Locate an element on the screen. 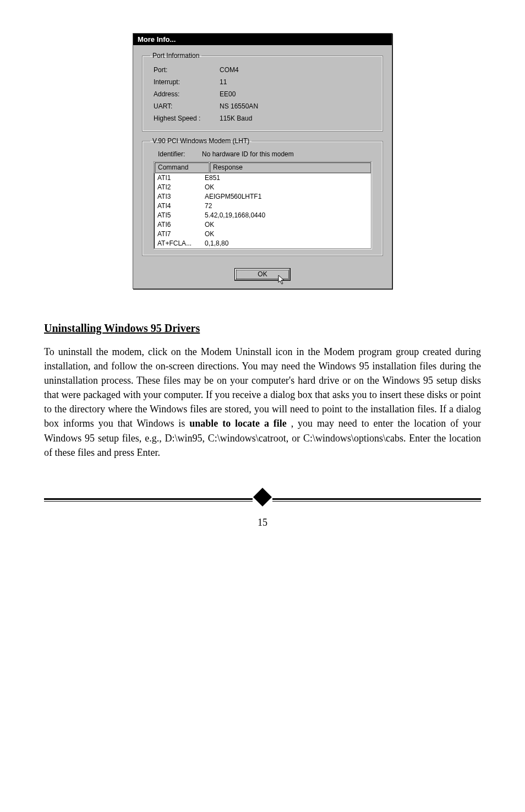 This screenshot has width=525, height=812. header-command: Command is located at coordinates (182, 167).